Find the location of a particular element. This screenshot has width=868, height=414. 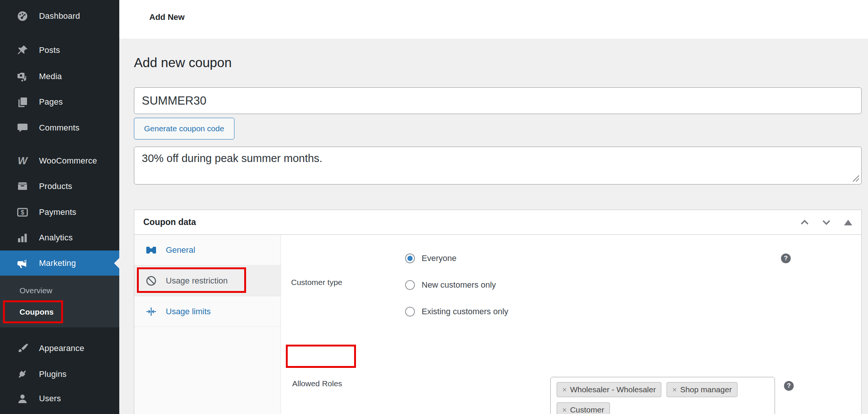

comment-bubble-icon is located at coordinates (23, 128).